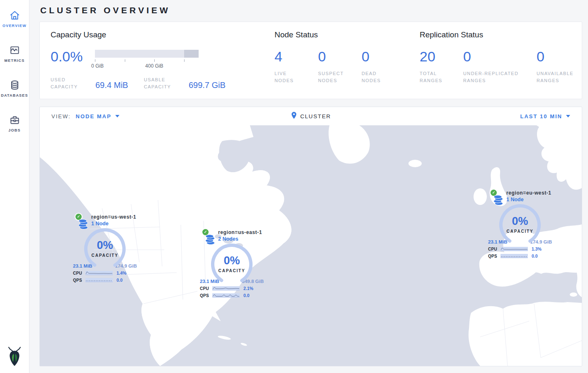 The image size is (588, 373). What do you see at coordinates (340, 56) in the screenshot?
I see `suspect-nodes-value: 0` at bounding box center [340, 56].